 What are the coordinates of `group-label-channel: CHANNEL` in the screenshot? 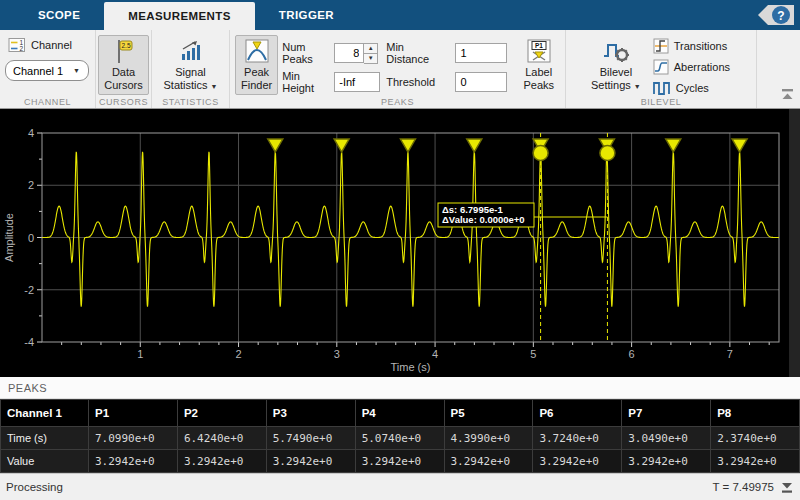 It's located at (48, 102).